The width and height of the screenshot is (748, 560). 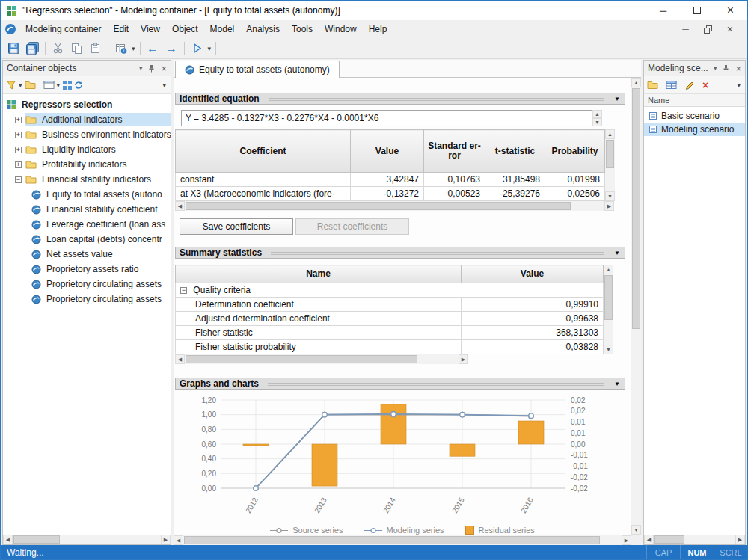 What do you see at coordinates (705, 85) in the screenshot?
I see `delete-icon: ×` at bounding box center [705, 85].